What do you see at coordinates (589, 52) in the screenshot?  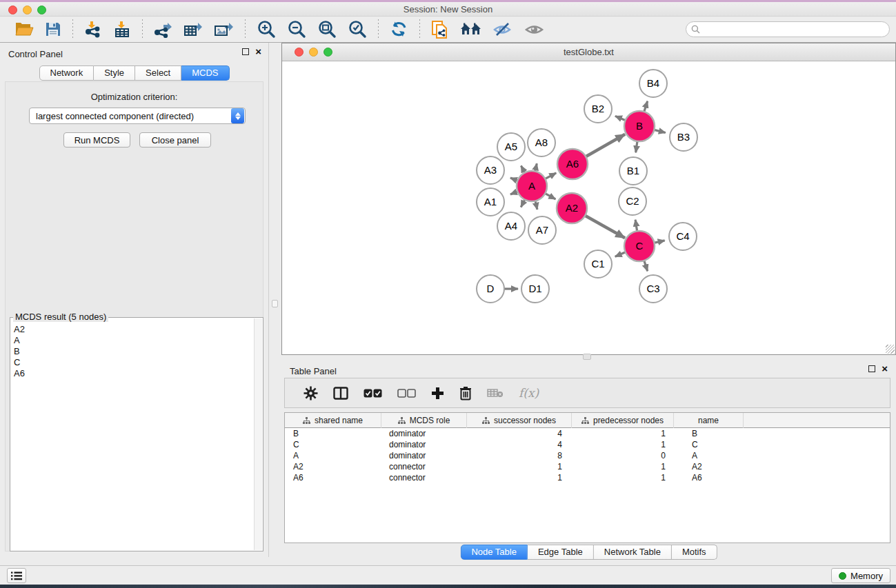 I see `network-window-titlebar: testGlobe.txt` at bounding box center [589, 52].